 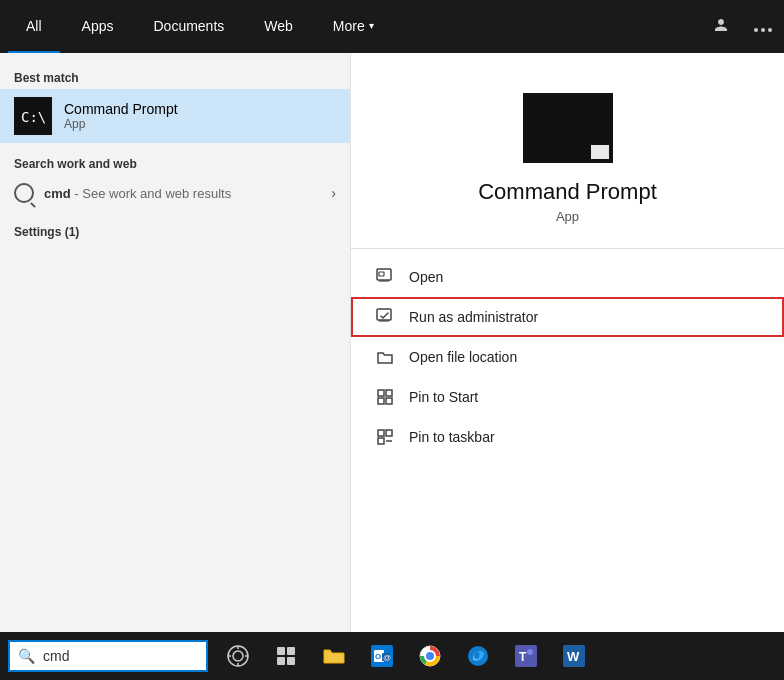 I want to click on nav-right-actions, so click(x=742, y=27).